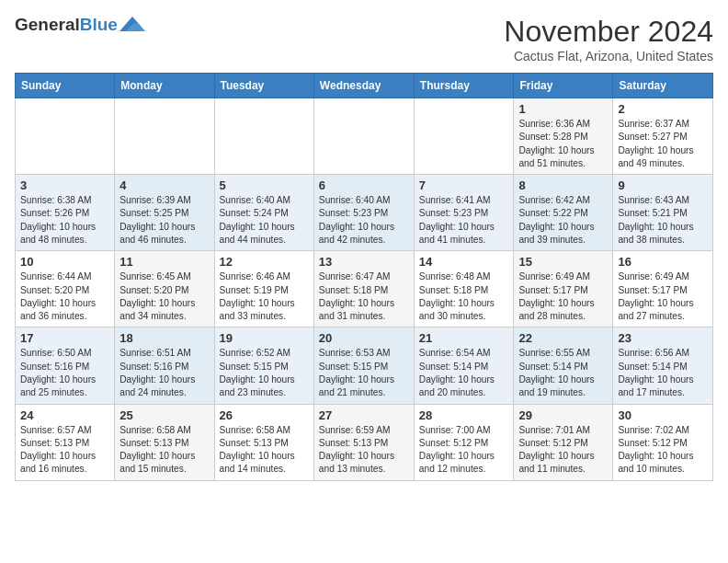 Image resolution: width=728 pixels, height=563 pixels. I want to click on day-number: 9, so click(663, 186).